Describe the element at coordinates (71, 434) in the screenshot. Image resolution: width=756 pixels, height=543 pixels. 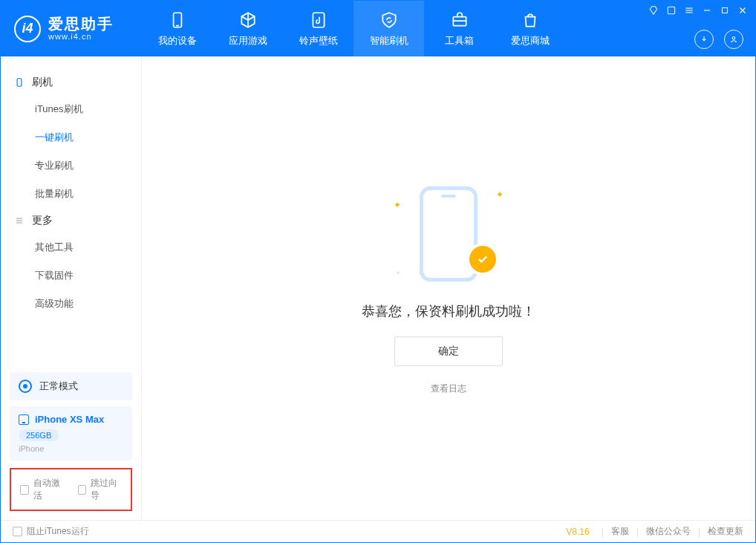
I see `device-card: iPhone XS Max 256GB iPhone` at that location.